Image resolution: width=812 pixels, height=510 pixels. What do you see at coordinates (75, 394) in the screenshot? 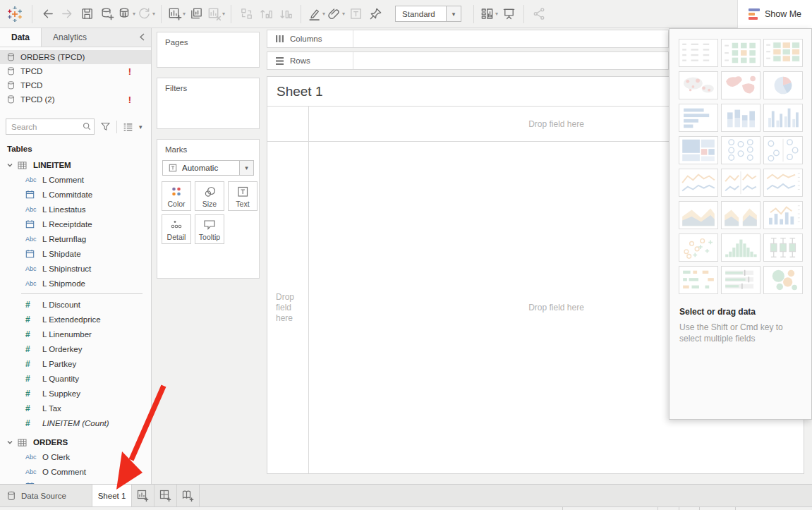
I see `field-item: #L Suppkey` at bounding box center [75, 394].